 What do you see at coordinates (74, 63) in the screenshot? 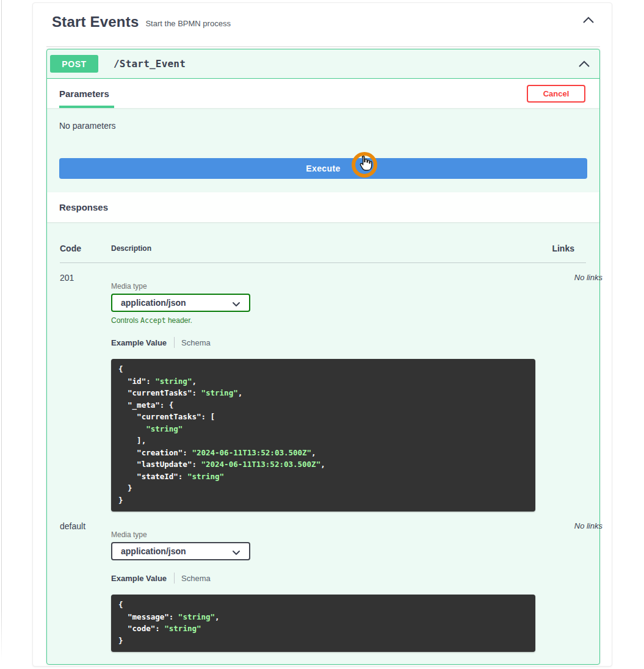
I see `http-method-badge: POST` at bounding box center [74, 63].